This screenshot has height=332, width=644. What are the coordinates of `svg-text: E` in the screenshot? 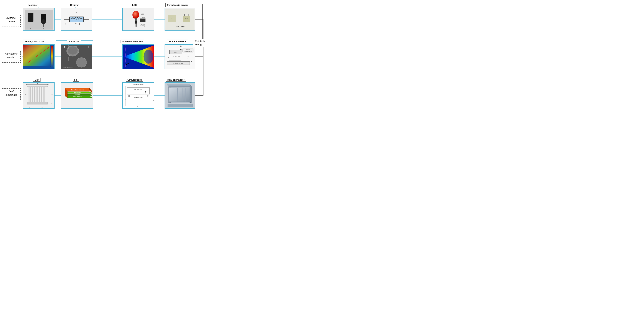 It's located at (44, 28).